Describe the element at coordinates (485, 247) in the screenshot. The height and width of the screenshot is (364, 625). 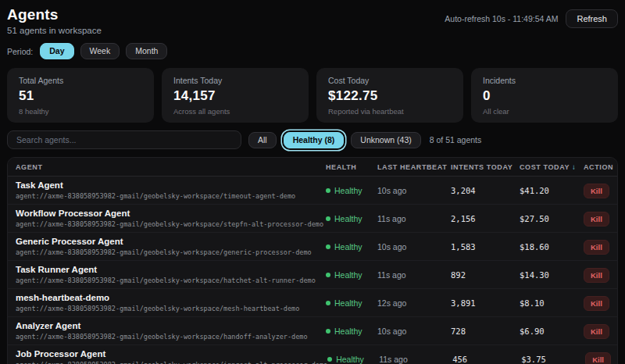
I see `intents-today: 1,583` at that location.